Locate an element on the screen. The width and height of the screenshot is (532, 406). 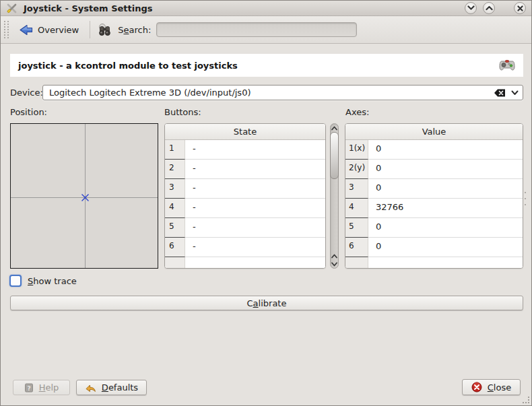
position-label: Position: is located at coordinates (28, 112).